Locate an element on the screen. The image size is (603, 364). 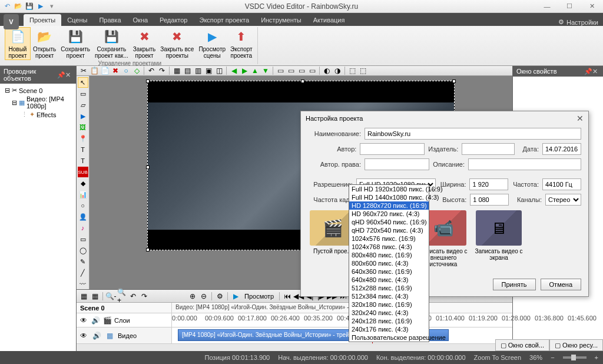
tl-grid1-icon: ▦ is located at coordinates (84, 296).